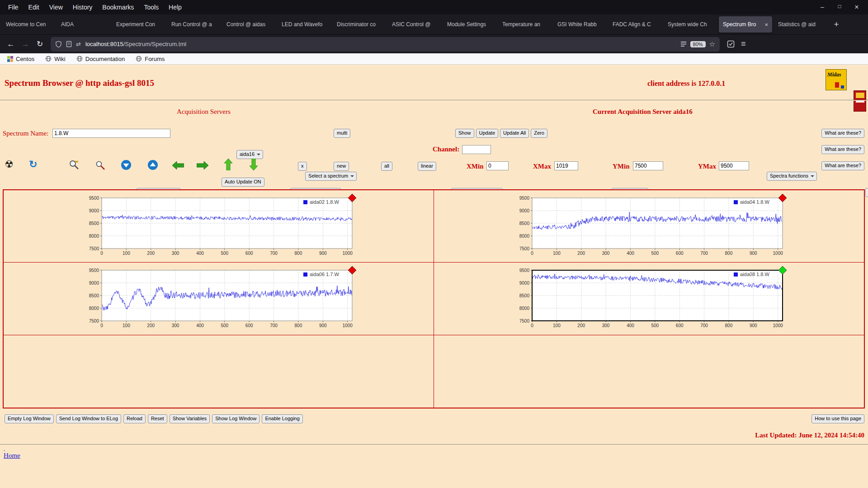 This screenshot has width=868, height=488. What do you see at coordinates (150, 59) in the screenshot?
I see `bookmark-forums: Forums` at bounding box center [150, 59].